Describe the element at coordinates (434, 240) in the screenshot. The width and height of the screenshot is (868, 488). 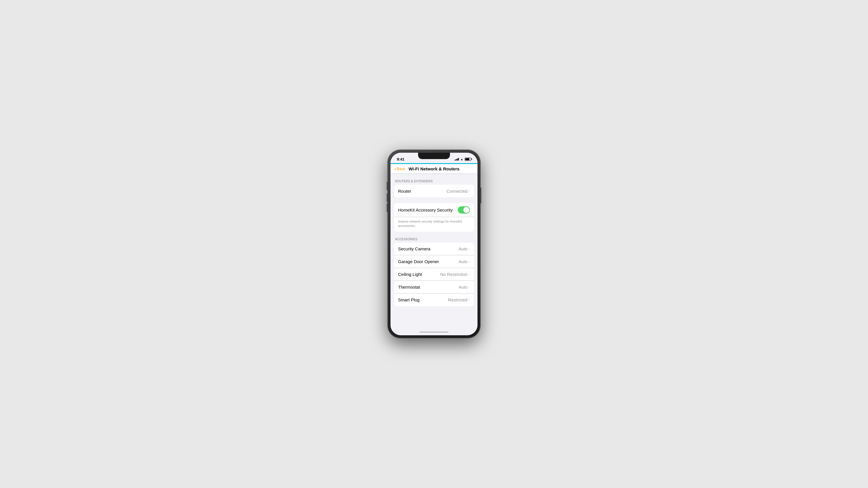
I see `accessories-header: ACCESSORIES` at that location.